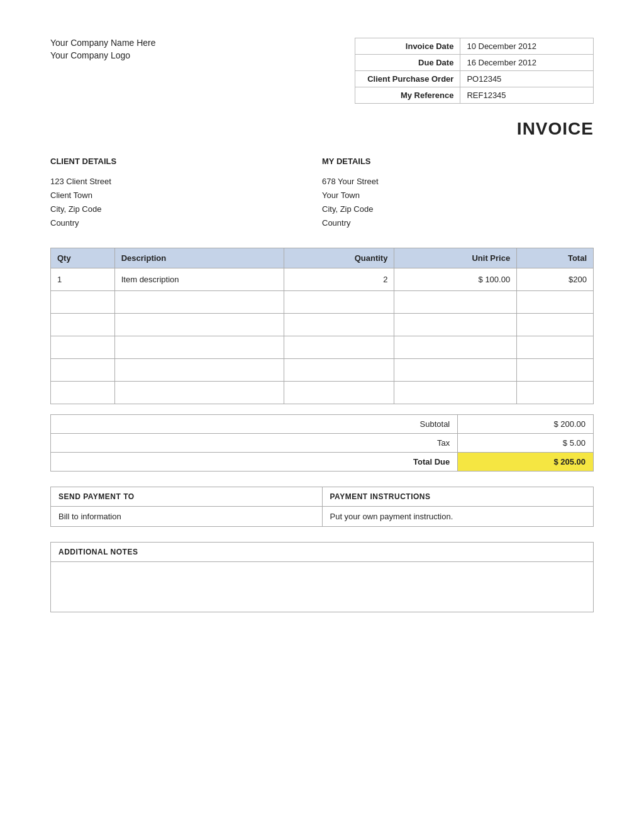 The image size is (644, 833). What do you see at coordinates (555, 325) in the screenshot?
I see `row3-total` at bounding box center [555, 325].